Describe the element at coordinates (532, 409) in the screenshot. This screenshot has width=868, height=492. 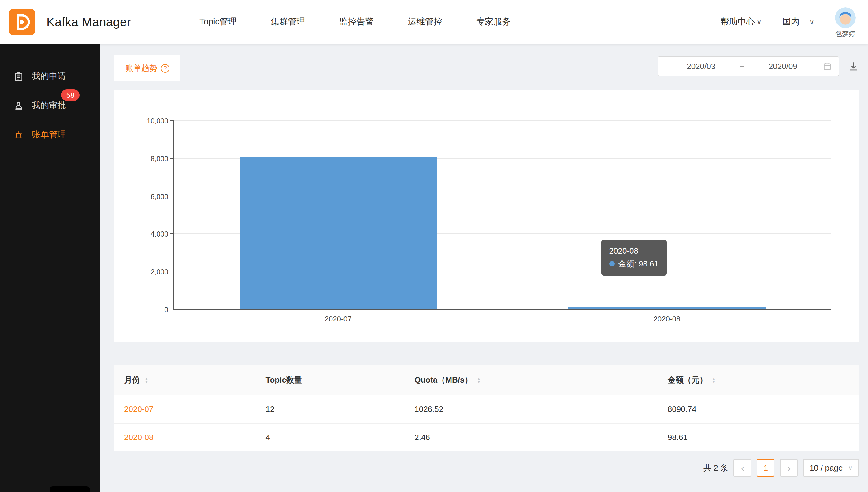
I see `table-cell: 1026.52` at that location.